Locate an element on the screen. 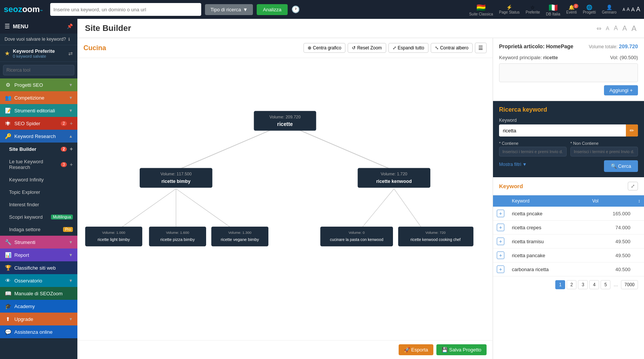 This screenshot has height=359, width=644. font-a2-icon: A is located at coordinates (616, 28).